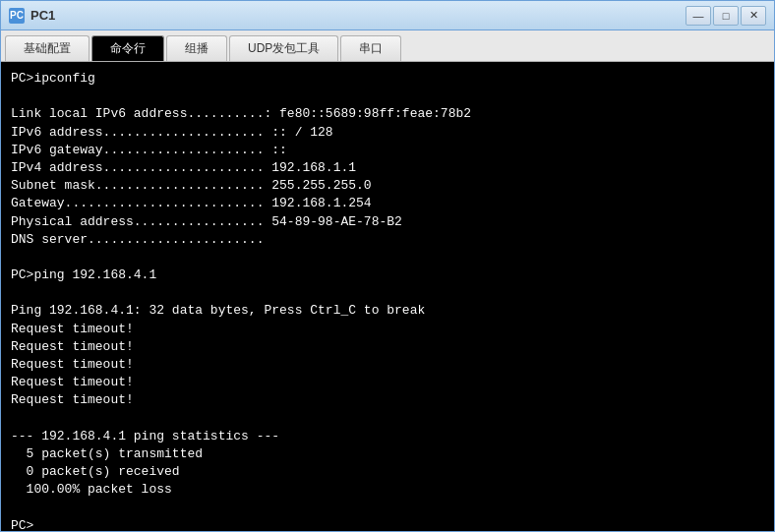 This screenshot has width=775, height=532. What do you see at coordinates (197, 48) in the screenshot?
I see `tab-multicast: 组播` at bounding box center [197, 48].